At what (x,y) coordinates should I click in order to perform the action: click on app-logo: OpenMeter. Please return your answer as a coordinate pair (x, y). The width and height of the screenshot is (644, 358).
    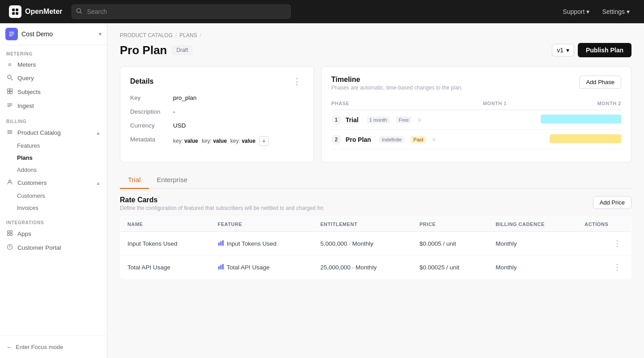
    Looking at the image, I should click on (36, 12).